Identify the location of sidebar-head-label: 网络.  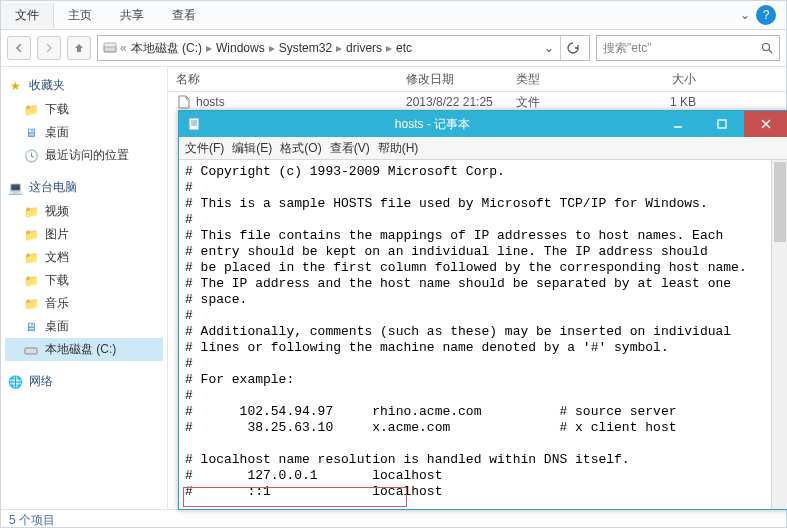
(41, 382).